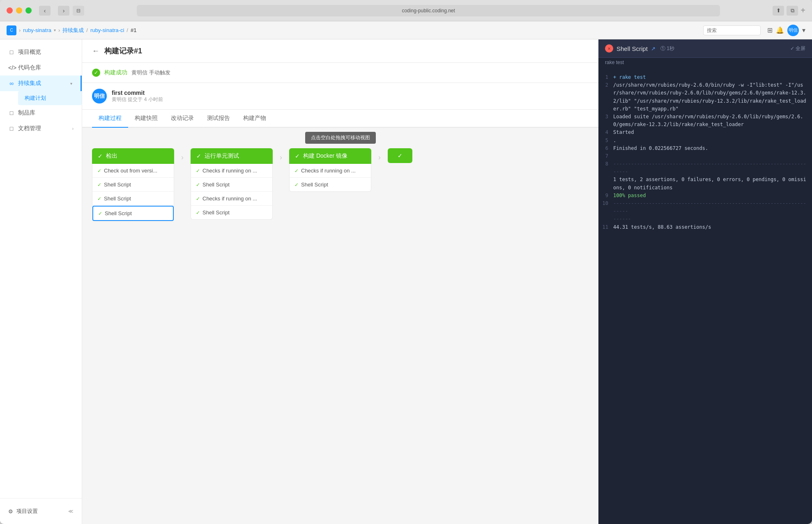 The image size is (812, 524). Describe the element at coordinates (11, 512) in the screenshot. I see `settings-icon: ⚙` at that location.